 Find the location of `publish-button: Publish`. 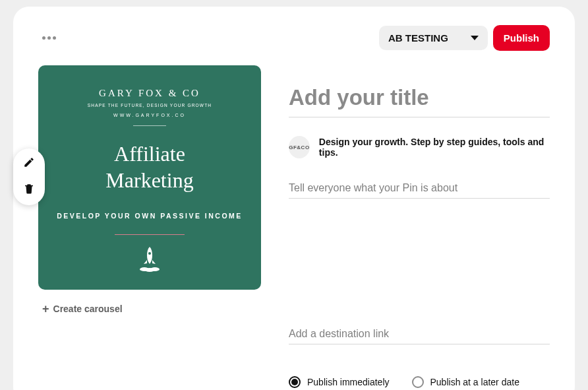

publish-button: Publish is located at coordinates (521, 38).